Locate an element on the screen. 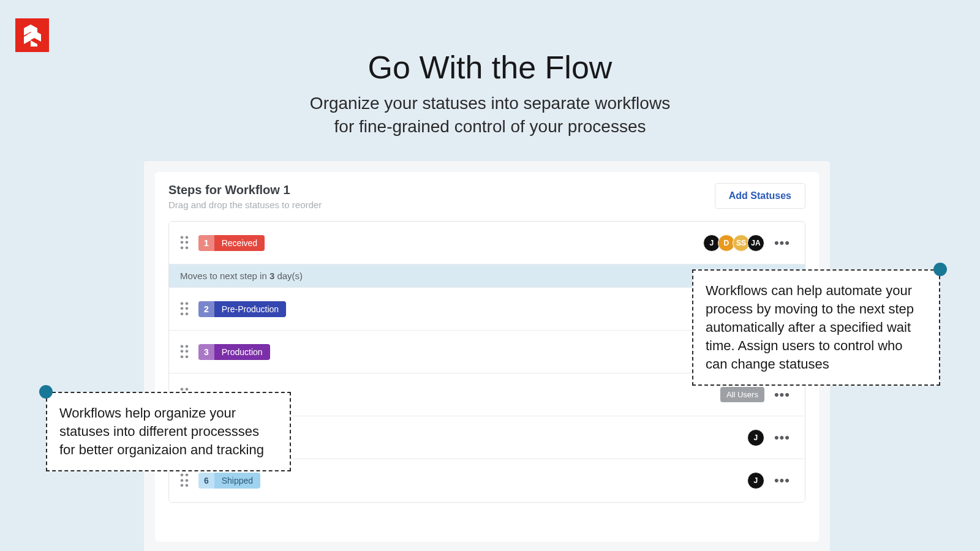 Image resolution: width=980 pixels, height=551 pixels. panel-subtitle: Drag and drop the statuses to reorder is located at coordinates (245, 204).